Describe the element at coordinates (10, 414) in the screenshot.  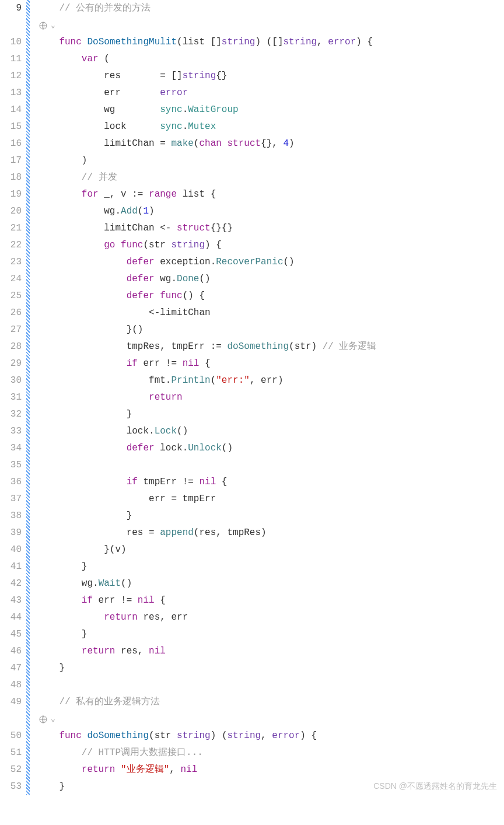
I see `line-number: 32` at that location.